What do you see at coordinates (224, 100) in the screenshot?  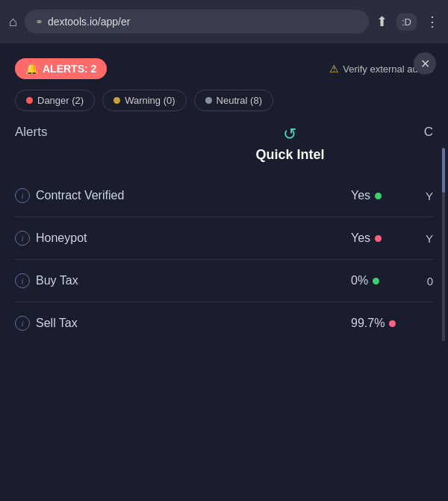 I see `filter-row: Danger (2) Warning (0) Neutral (8)` at bounding box center [224, 100].